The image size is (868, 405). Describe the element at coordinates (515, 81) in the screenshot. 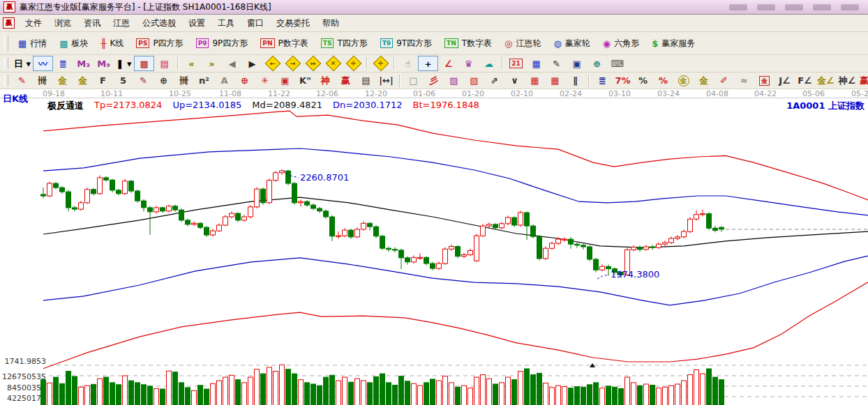

I see `zigzag-icon: ∨` at that location.